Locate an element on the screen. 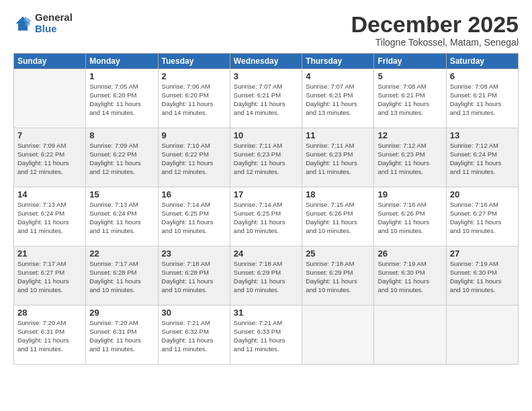  header-tuesday: Tuesday is located at coordinates (193, 62).